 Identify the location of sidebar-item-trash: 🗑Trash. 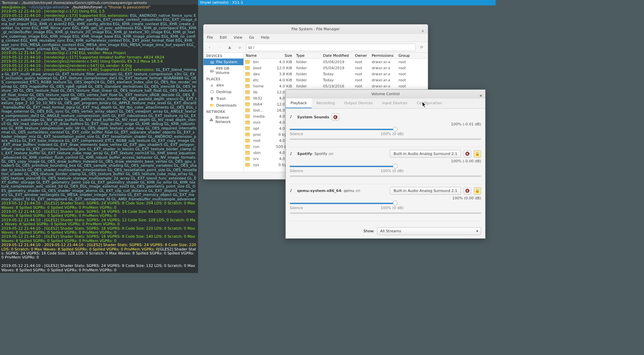
(224, 98).